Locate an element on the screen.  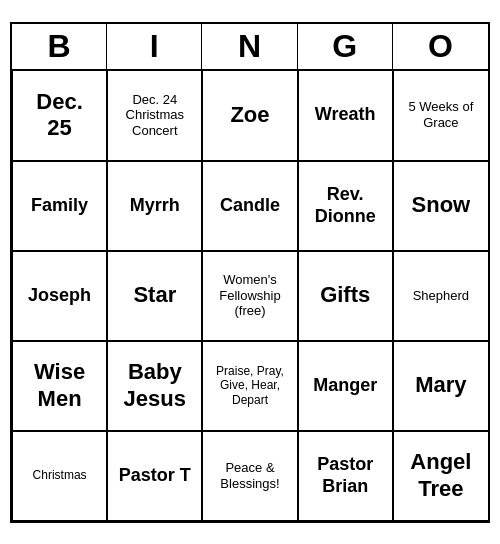
cell-text-8: Rev. Dionne is located at coordinates (346, 206).